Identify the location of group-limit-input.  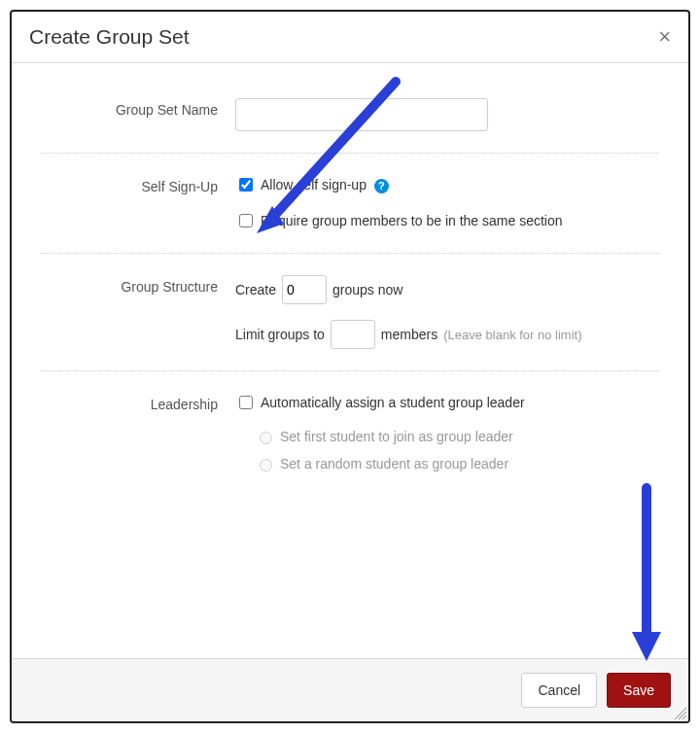
(353, 334).